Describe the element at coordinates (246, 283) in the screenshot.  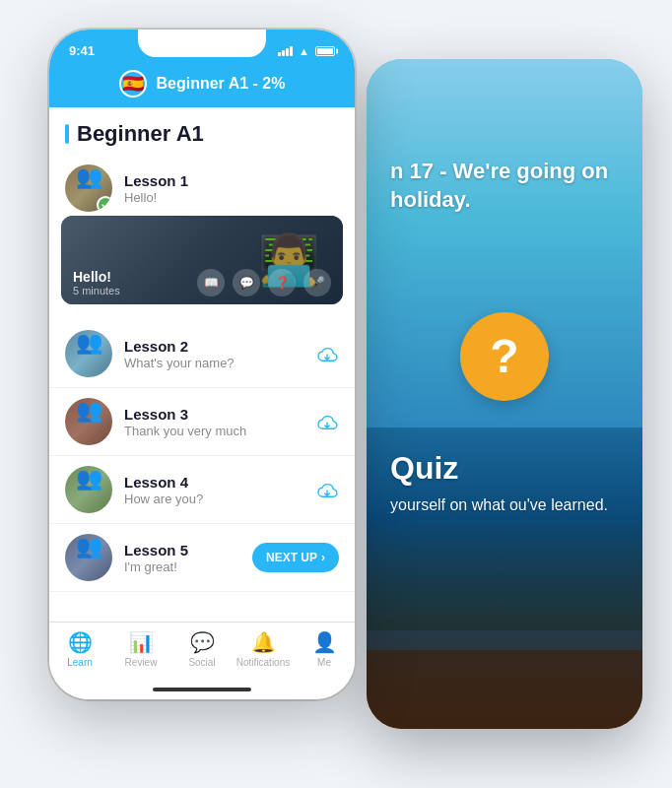
I see `card-icon-2: 💬` at that location.